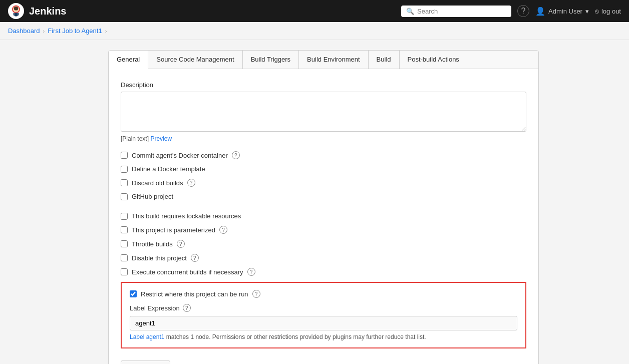 This screenshot has height=364, width=629. What do you see at coordinates (462, 11) in the screenshot?
I see `search-input` at bounding box center [462, 11].